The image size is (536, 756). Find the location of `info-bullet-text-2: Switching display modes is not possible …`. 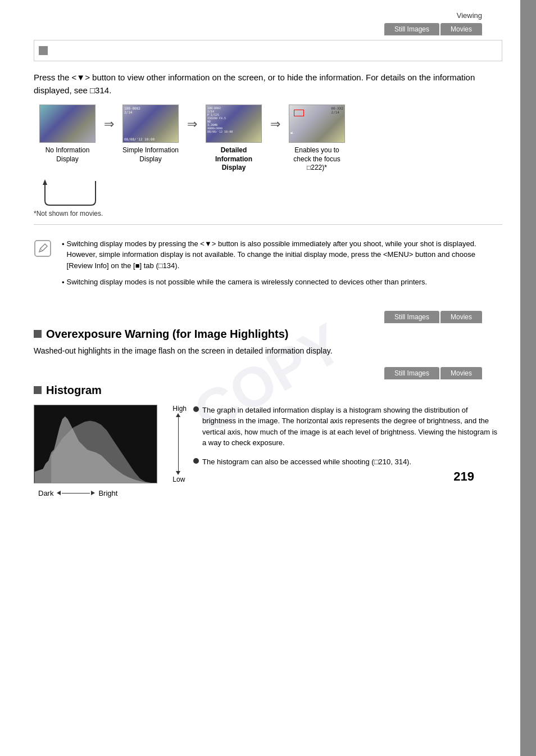

info-bullet-text-2: Switching display modes is not possible … is located at coordinates (247, 282).